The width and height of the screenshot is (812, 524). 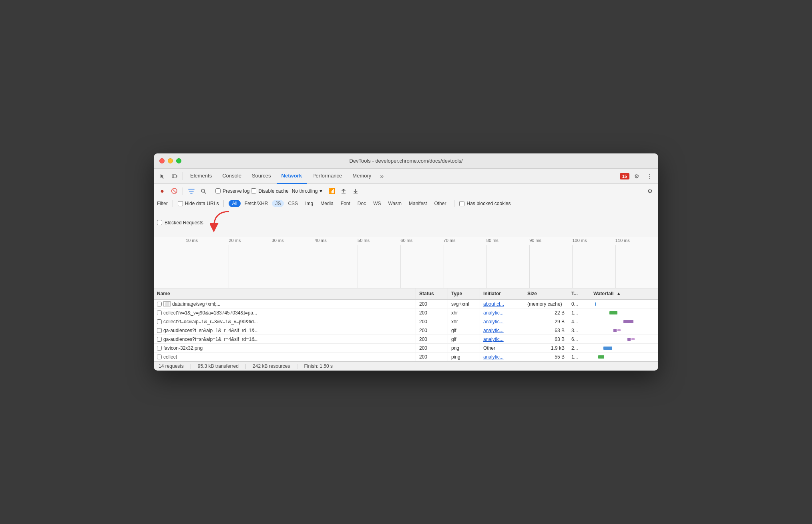 I want to click on row-4-checkbox, so click(x=159, y=339).